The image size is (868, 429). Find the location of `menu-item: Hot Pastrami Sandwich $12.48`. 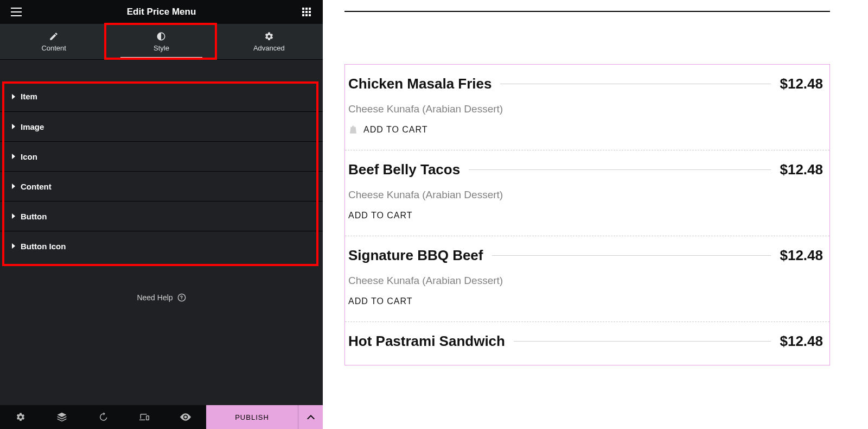

menu-item: Hot Pastrami Sandwich $12.48 is located at coordinates (587, 343).